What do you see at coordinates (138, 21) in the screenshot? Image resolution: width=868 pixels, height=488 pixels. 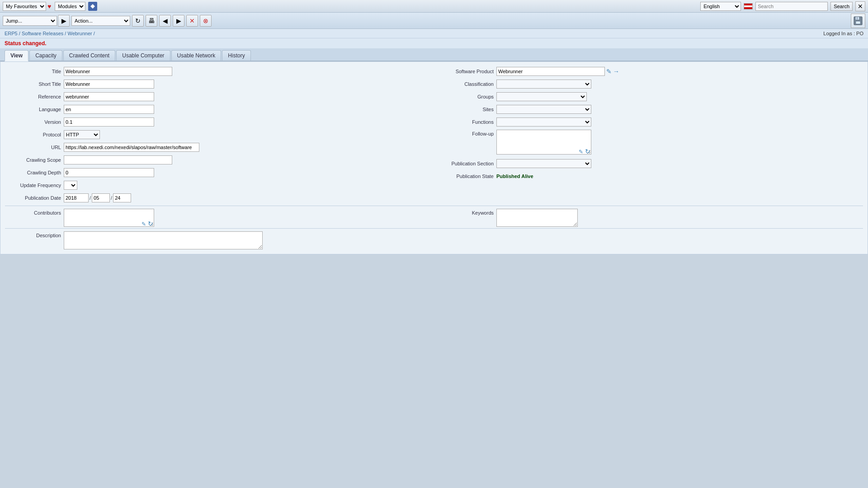 I see `refresh-button: ↻` at bounding box center [138, 21].